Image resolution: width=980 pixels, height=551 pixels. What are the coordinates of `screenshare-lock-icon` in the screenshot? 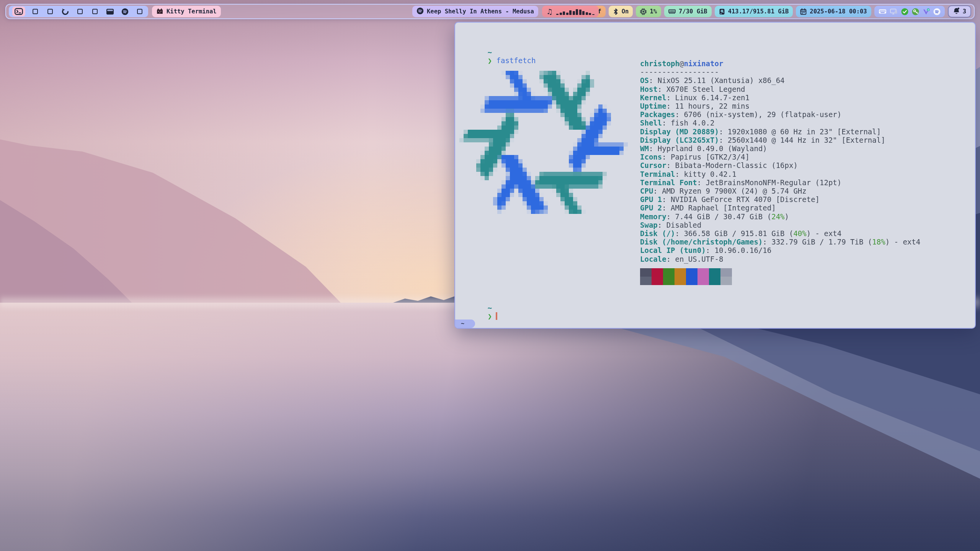 It's located at (894, 11).